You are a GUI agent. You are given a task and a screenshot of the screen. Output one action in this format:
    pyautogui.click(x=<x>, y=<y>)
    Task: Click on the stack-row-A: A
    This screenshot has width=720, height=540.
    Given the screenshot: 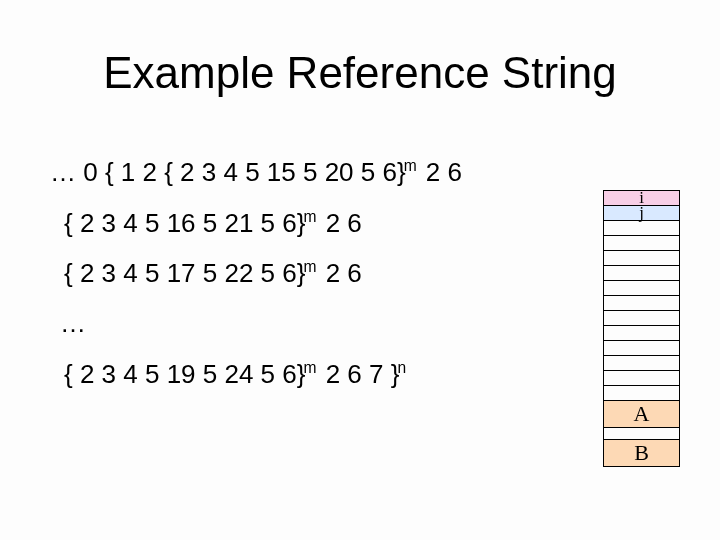 What is the action you would take?
    pyautogui.click(x=642, y=414)
    